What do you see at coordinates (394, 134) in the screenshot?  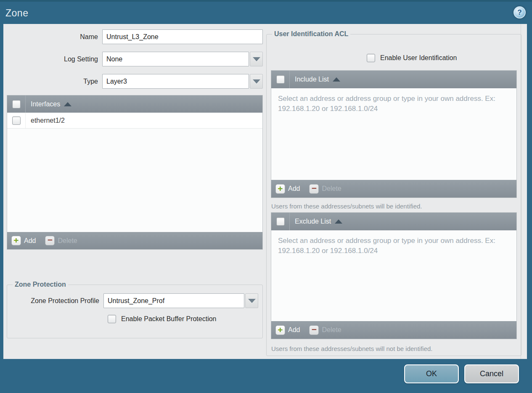 I see `include-list-body: Select an address or address group or ty…` at bounding box center [394, 134].